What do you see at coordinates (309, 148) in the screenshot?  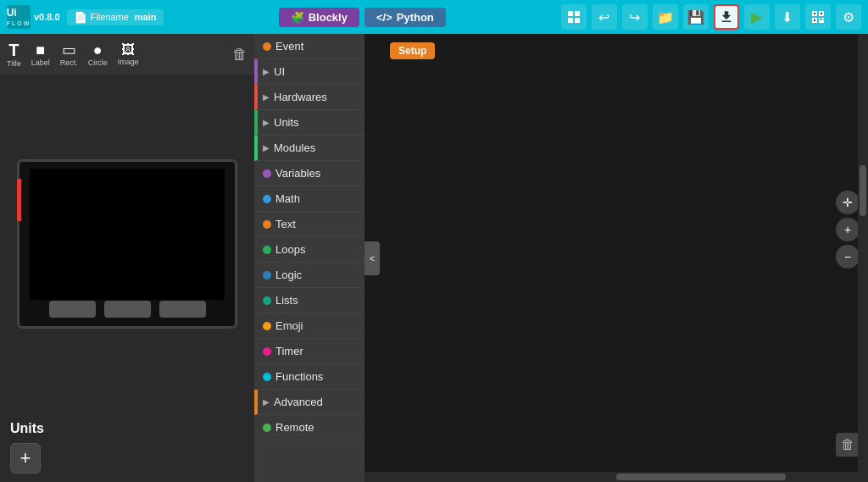 I see `category-item-modules: ▶Modules` at bounding box center [309, 148].